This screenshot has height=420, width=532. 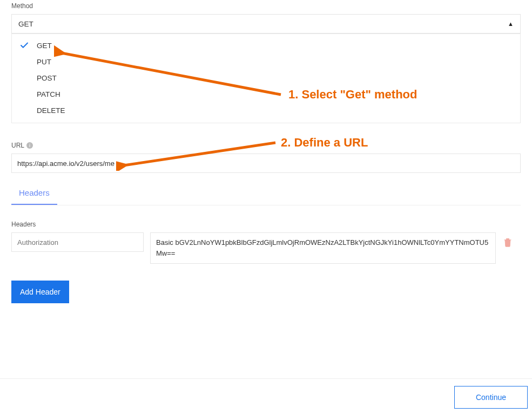 I want to click on url-label: URL i, so click(x=266, y=145).